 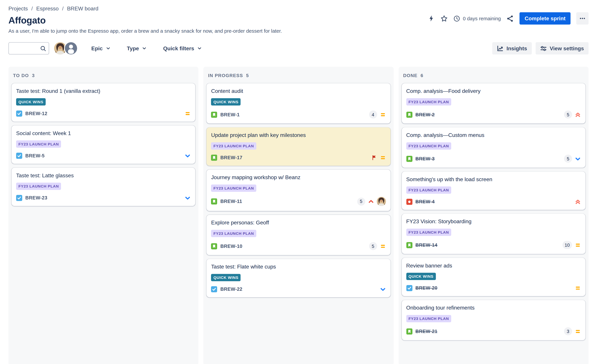 I want to click on issue-card-brew-17: Update project plan with key milestones …, so click(x=298, y=147).